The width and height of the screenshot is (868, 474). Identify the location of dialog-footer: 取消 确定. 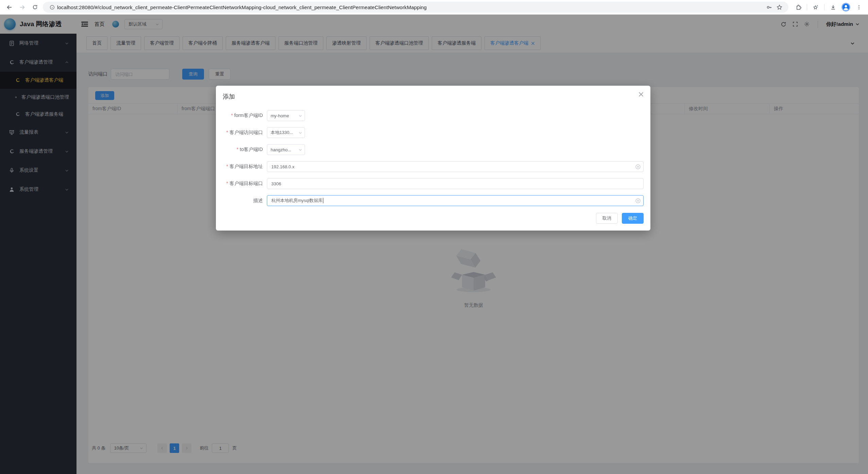
(433, 218).